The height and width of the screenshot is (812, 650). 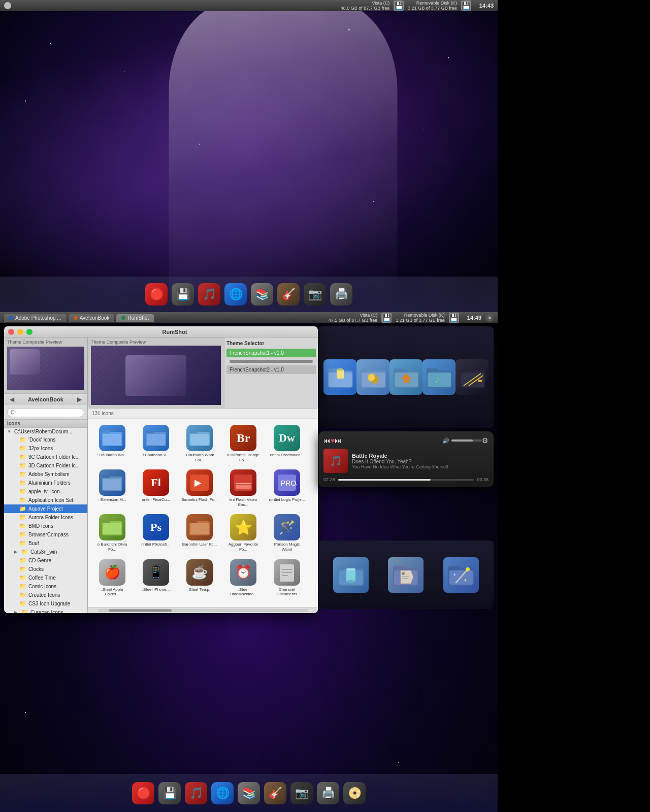 I want to click on list-item-comic: 📁 Comic Icons, so click(x=46, y=587).